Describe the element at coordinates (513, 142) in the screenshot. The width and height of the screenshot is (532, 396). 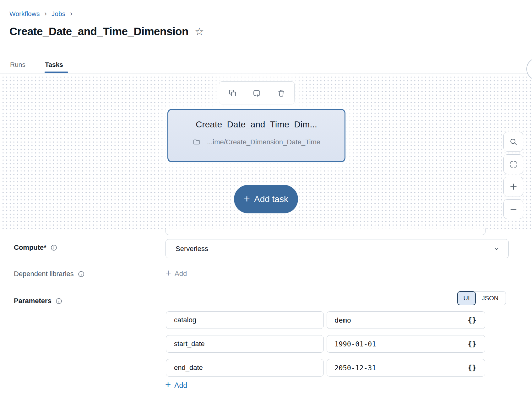
I see `canvas-search-button` at that location.